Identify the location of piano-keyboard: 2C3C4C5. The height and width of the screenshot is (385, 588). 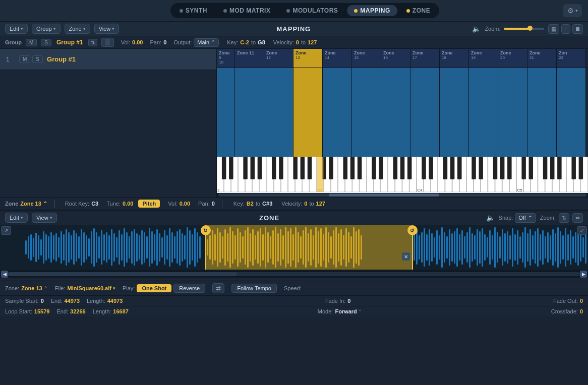
(402, 175).